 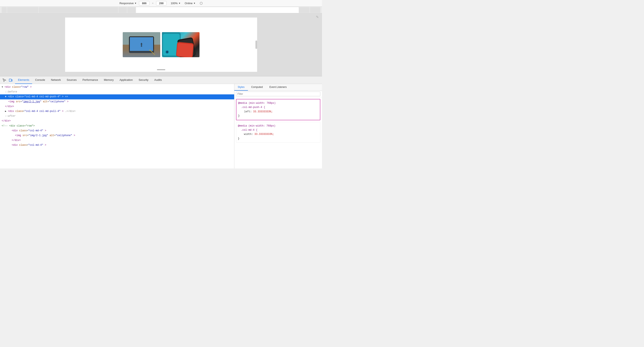 What do you see at coordinates (194, 3) in the screenshot?
I see `online-chevron-icon: ▼` at bounding box center [194, 3].